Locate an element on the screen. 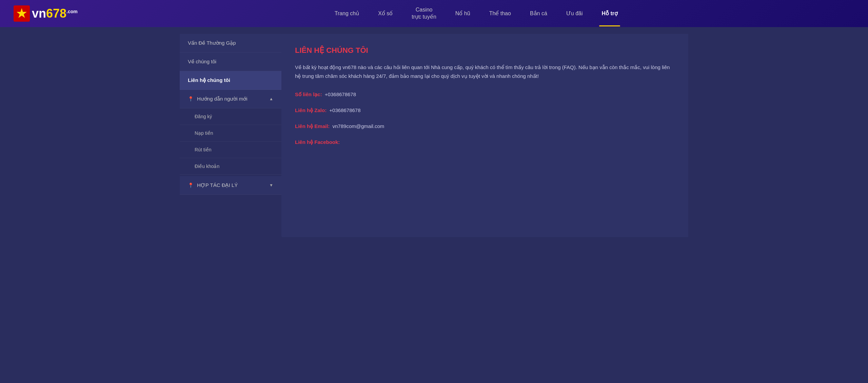 Image resolution: width=868 pixels, height=383 pixels. sidebar-item-label: Rút tiền is located at coordinates (203, 150).